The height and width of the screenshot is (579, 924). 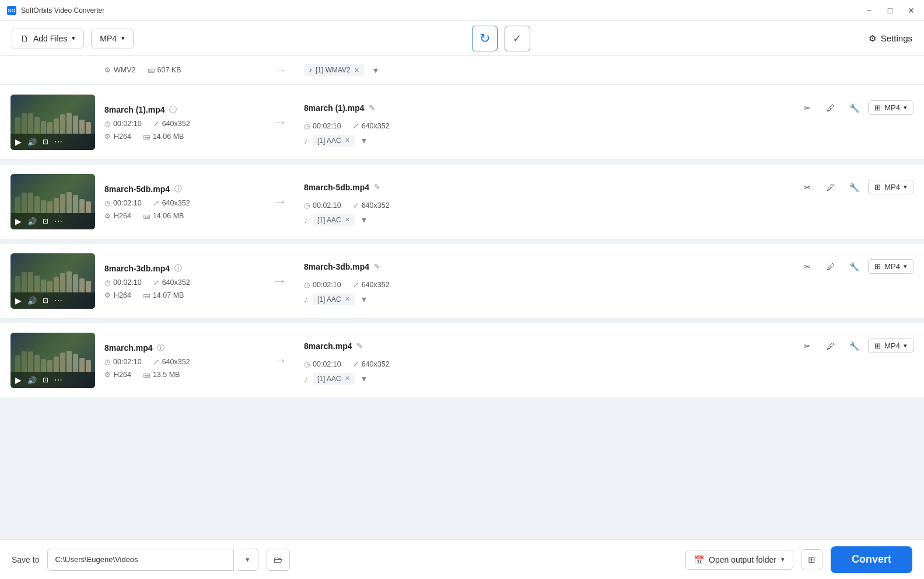 What do you see at coordinates (364, 140) in the screenshot?
I see `audio-dropdown-button-file1: ▾` at bounding box center [364, 140].